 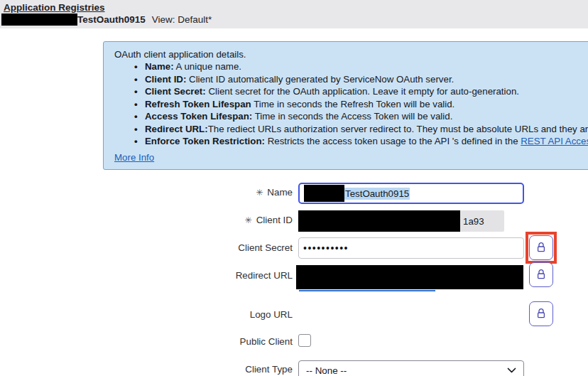 What do you see at coordinates (111, 20) in the screenshot?
I see `record-name: TestOauth0915` at bounding box center [111, 20].